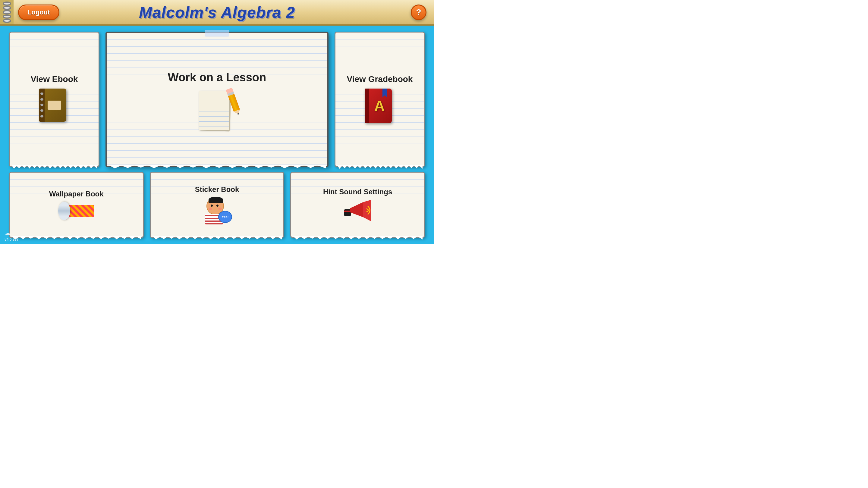  I want to click on gradebook-spine, so click(367, 106).